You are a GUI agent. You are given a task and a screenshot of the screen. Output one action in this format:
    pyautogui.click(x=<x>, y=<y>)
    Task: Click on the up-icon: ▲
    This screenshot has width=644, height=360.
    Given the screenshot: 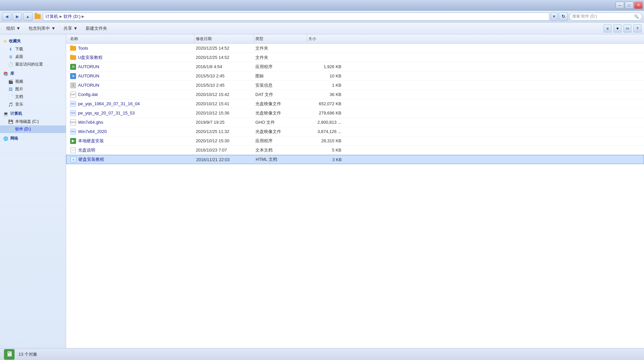 What is the action you would take?
    pyautogui.click(x=28, y=17)
    